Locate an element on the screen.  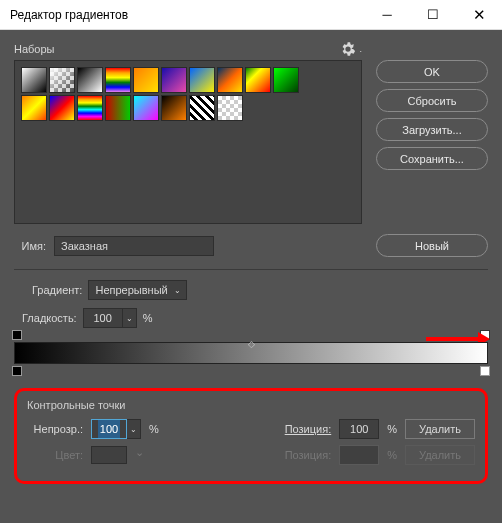
color-well is located at coordinates (109, 455).